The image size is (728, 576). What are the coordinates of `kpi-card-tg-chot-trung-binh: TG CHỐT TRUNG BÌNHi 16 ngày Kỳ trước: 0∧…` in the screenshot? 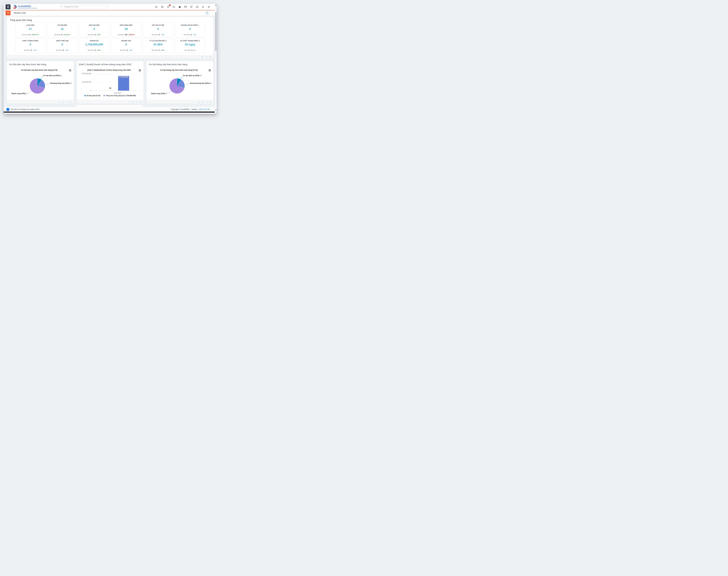 It's located at (190, 46).